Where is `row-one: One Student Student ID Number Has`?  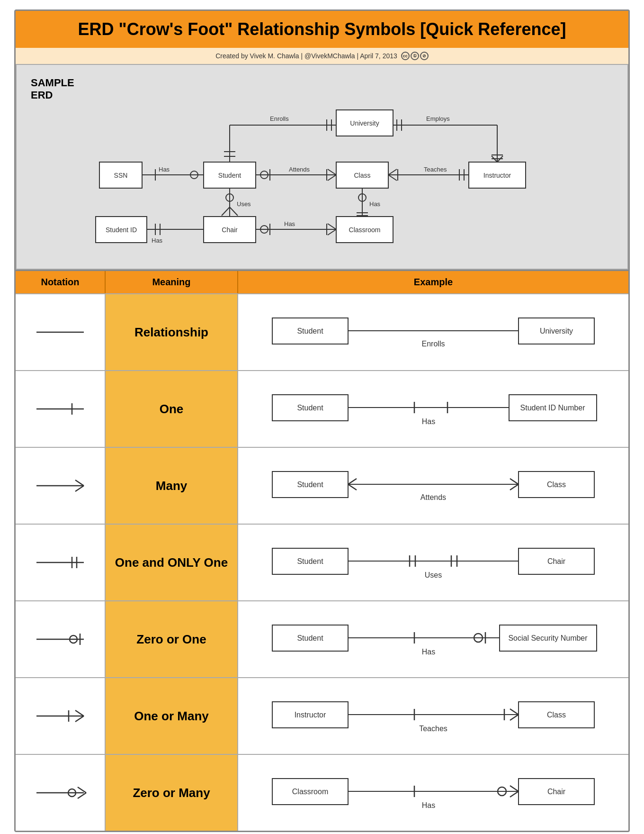
row-one: One Student Student ID Number Has is located at coordinates (322, 408).